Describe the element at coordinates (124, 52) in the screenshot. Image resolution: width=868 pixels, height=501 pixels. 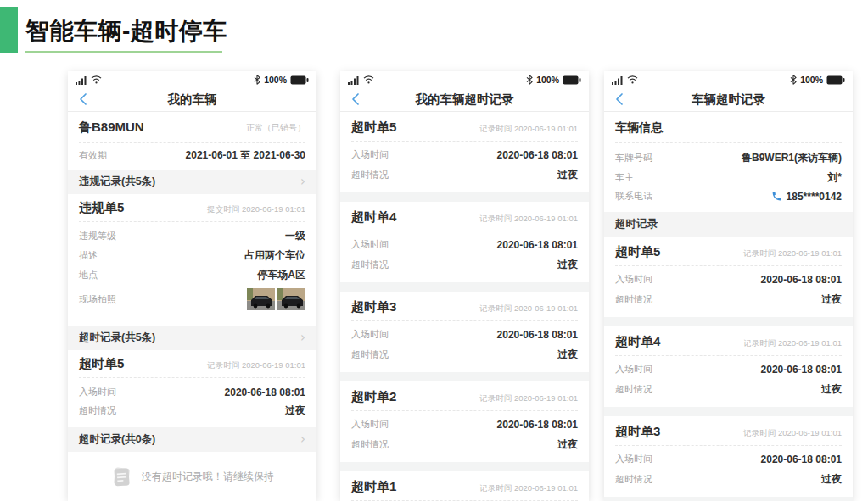
I see `title-underline` at that location.